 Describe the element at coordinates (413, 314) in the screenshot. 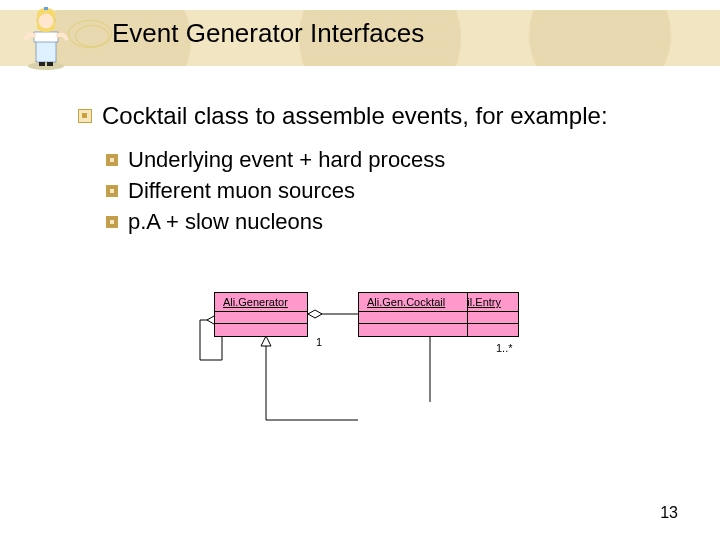

I see `uml-class-cocktail: Ali.Gen.Cocktail` at that location.